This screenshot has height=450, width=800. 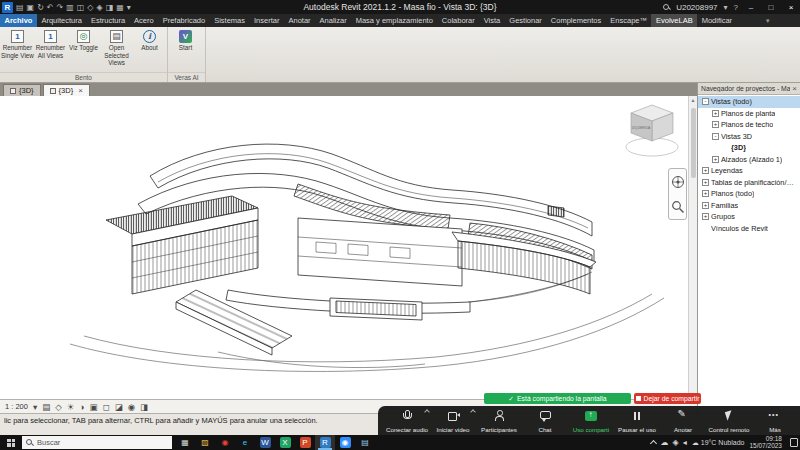 I want to click on connect-audio-button: Conectar audio, so click(x=407, y=421).